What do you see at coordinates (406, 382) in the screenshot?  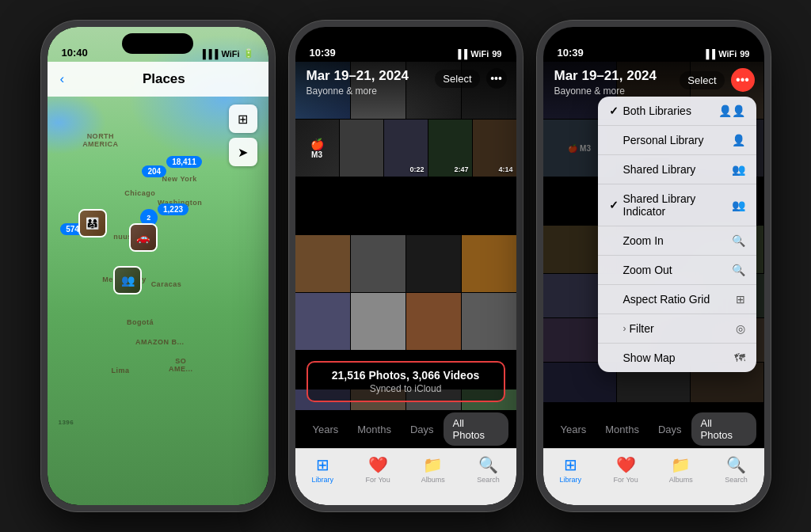 I see `bottom-info: 21,516 Photos, 3,066 Videos Synced to iC…` at bounding box center [406, 382].